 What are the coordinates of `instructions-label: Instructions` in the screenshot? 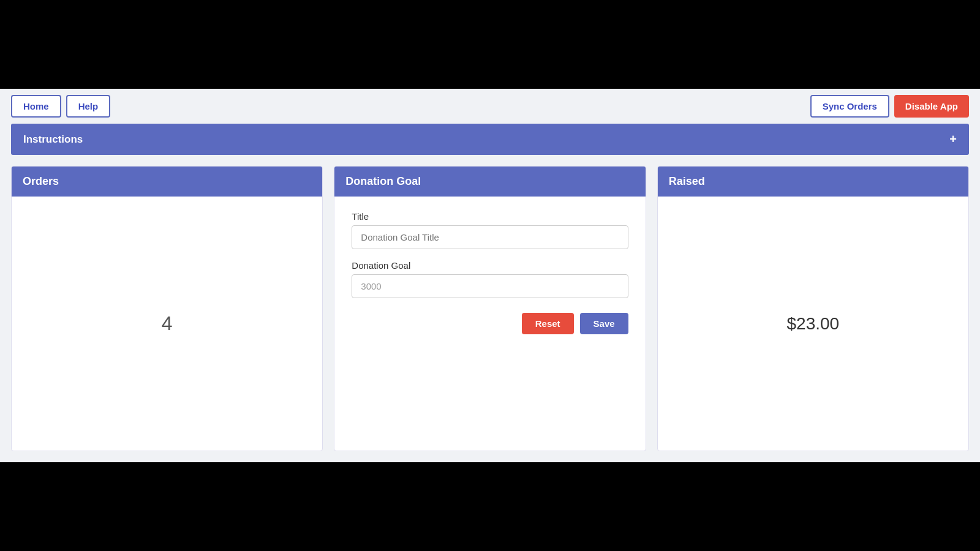 It's located at (53, 140).